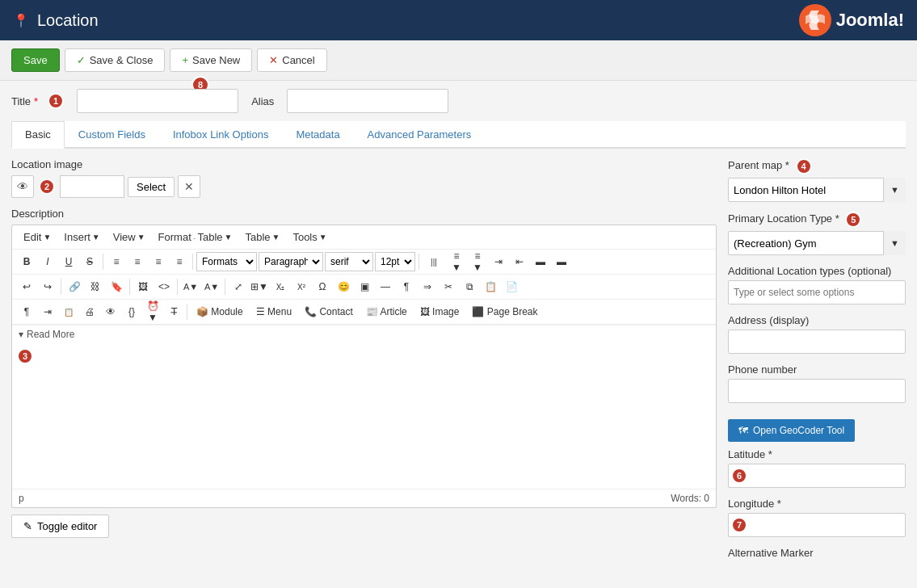  What do you see at coordinates (95, 287) in the screenshot?
I see `unlink-button: ⛓` at bounding box center [95, 287].